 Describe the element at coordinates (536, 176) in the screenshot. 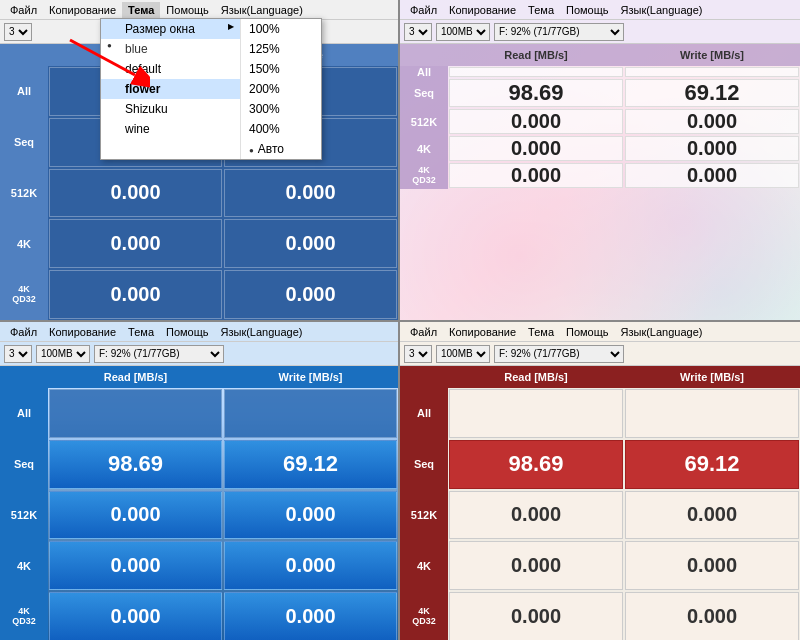

I see `cell-4kqd32-read-tr: 0.000` at that location.